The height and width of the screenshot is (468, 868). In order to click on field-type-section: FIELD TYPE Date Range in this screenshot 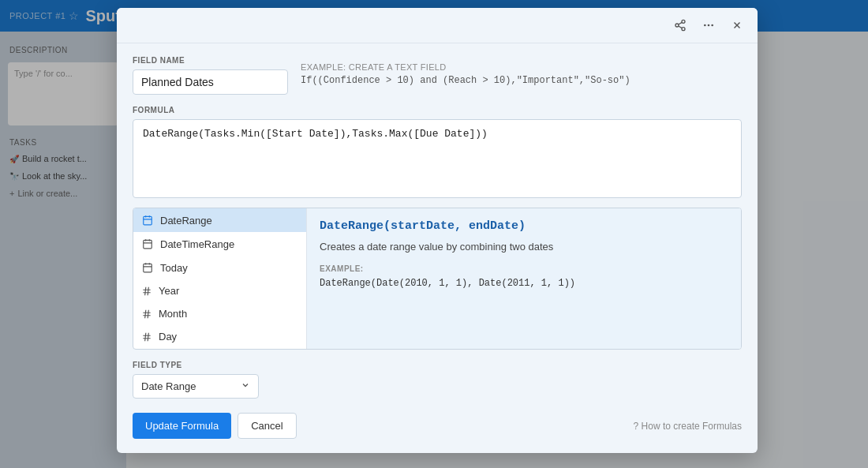, I will do `click(437, 380)`.